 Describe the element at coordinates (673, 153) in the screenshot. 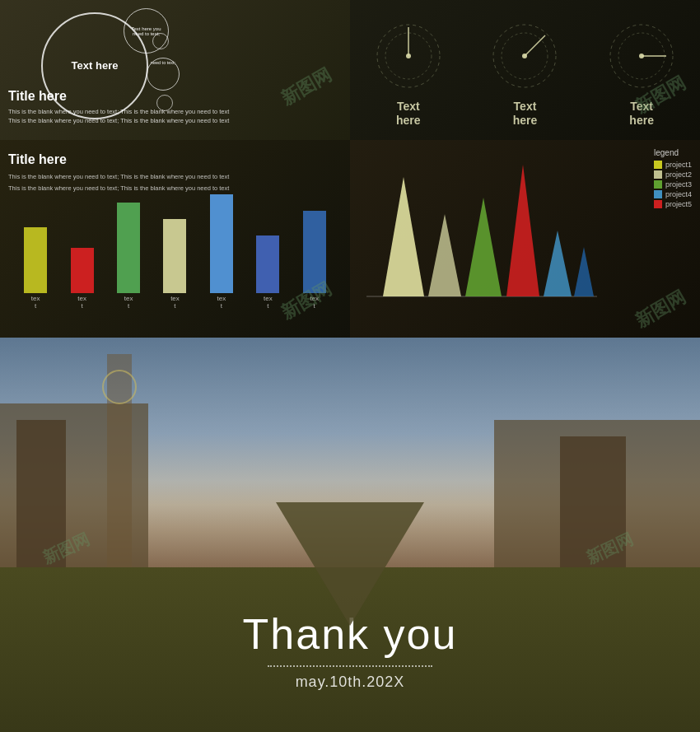

I see `legend-title: legend` at that location.